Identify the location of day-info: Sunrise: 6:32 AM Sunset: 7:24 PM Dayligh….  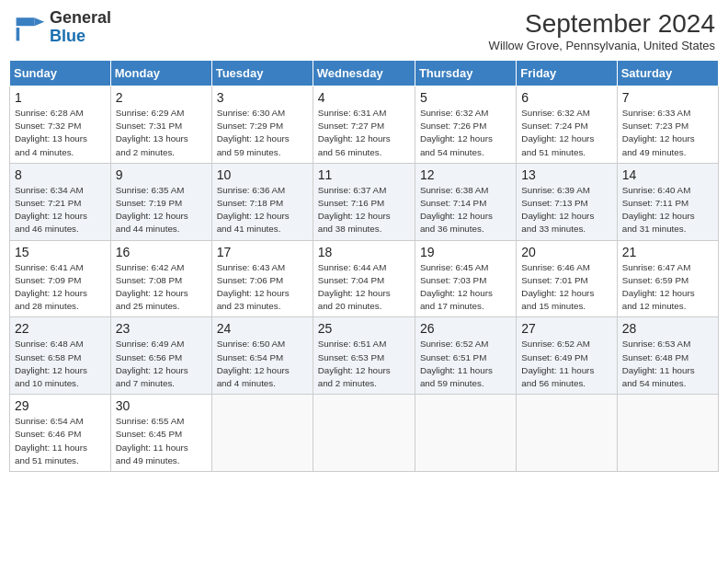
(566, 132).